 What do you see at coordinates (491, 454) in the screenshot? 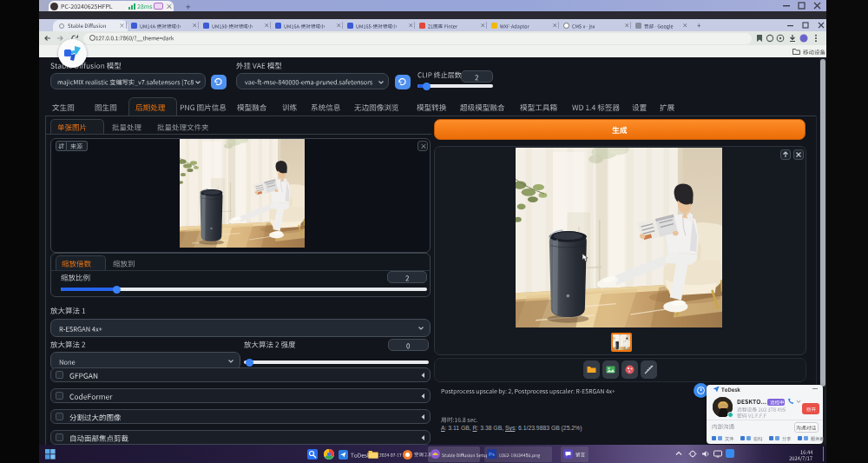
I see `svg-text: Ps` at bounding box center [491, 454].